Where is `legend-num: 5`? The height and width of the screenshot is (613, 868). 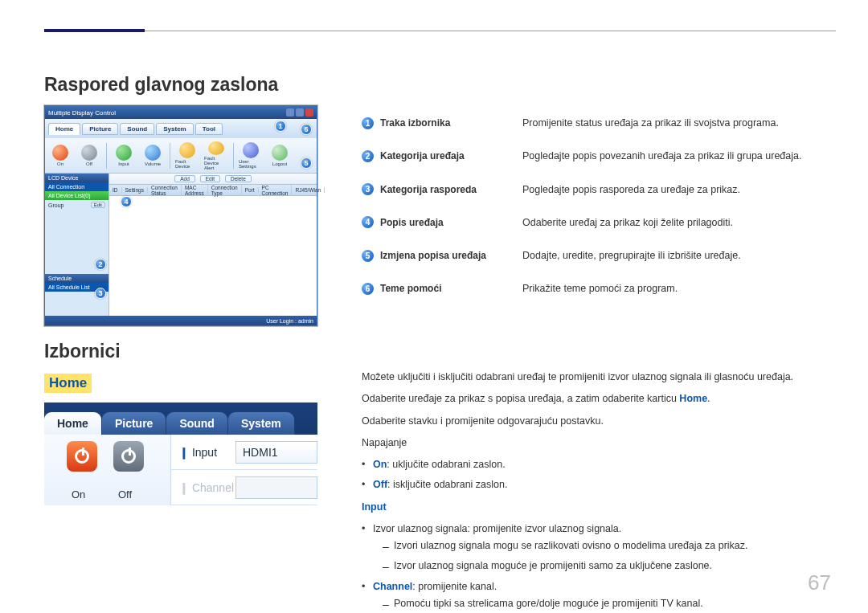
legend-num: 5 is located at coordinates (368, 255).